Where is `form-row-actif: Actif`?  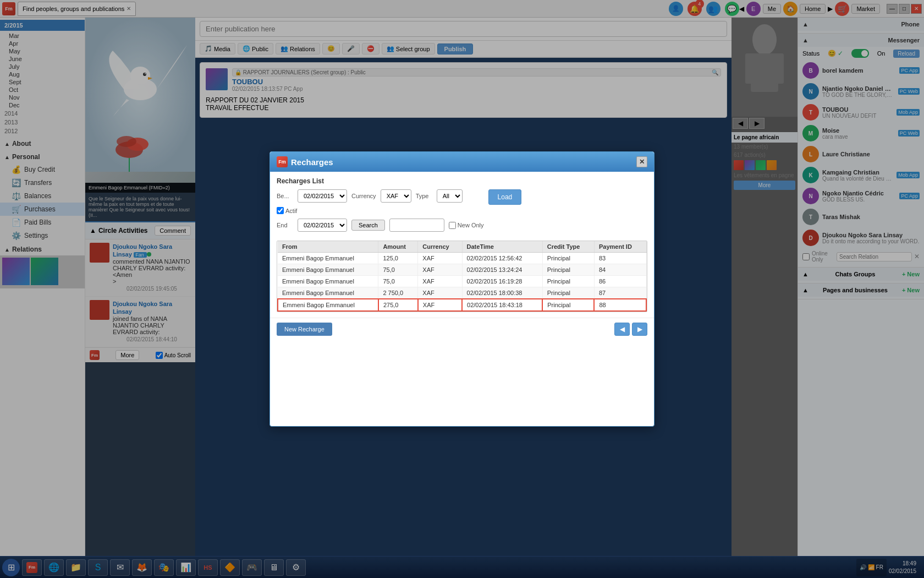 form-row-actif: Actif is located at coordinates (381, 210).